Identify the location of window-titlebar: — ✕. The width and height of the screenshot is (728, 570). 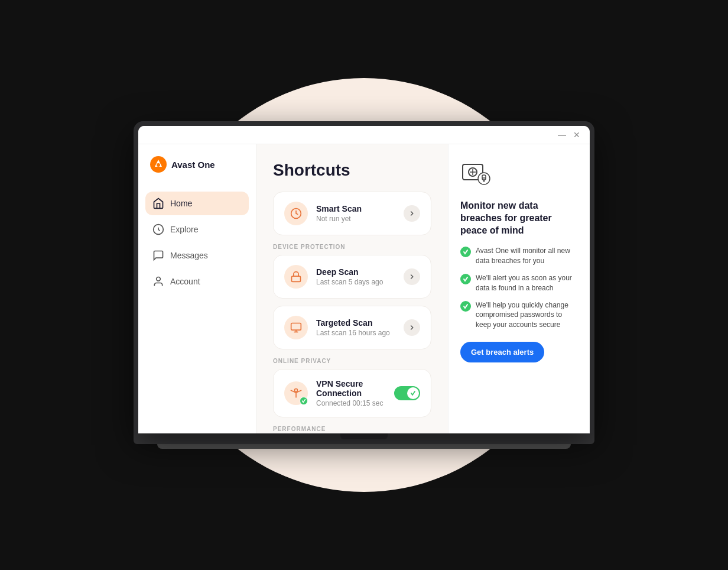
(364, 135).